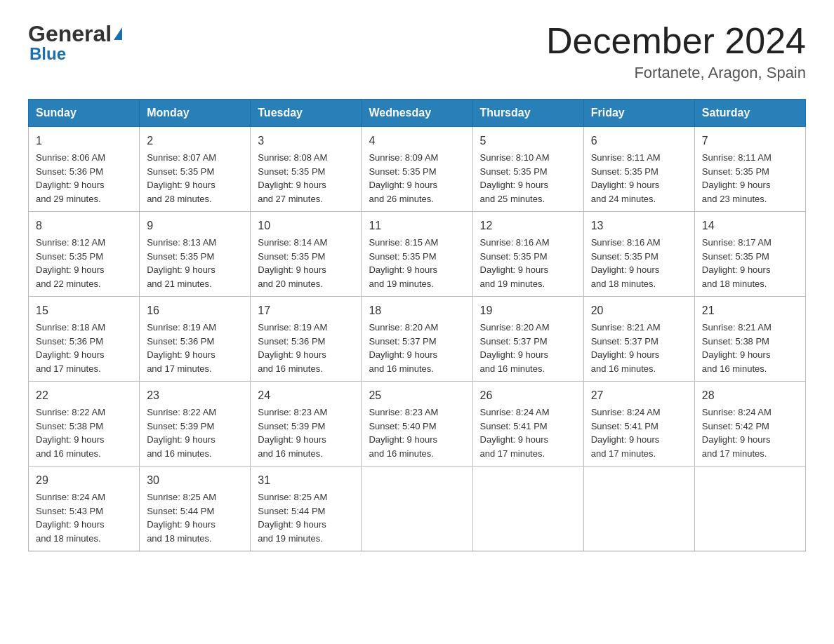 The height and width of the screenshot is (644, 834). I want to click on calendar-cell: 28Sunrise: 8:24 AMSunset: 5:42 PMDayligh…, so click(750, 424).